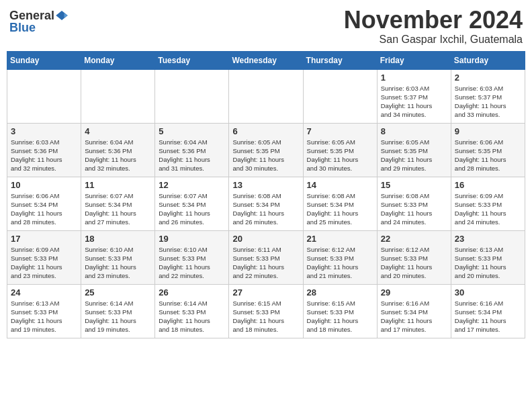 This screenshot has height=411, width=532. Describe the element at coordinates (118, 203) in the screenshot. I see `calendar-cell: 11Sunrise: 6:07 AM Sunset: 5:34 PM Dayli…` at that location.